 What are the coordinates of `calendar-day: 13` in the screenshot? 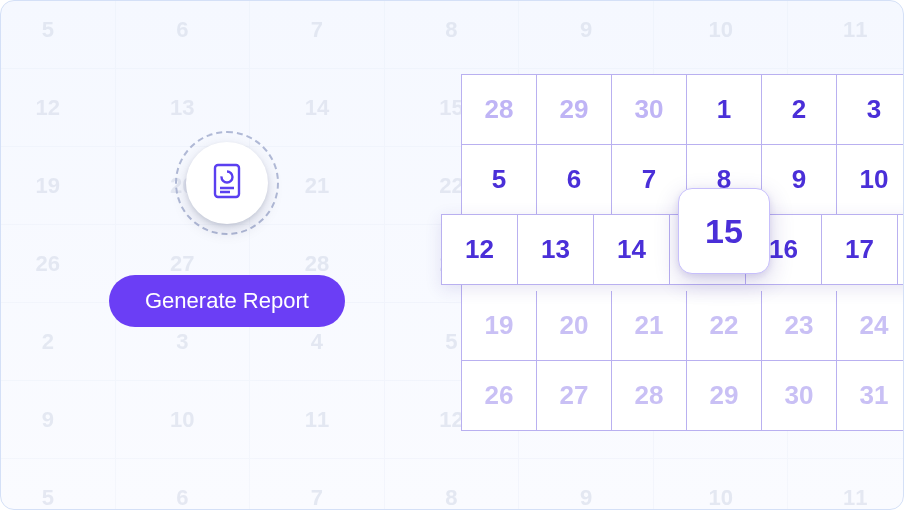 It's located at (556, 250).